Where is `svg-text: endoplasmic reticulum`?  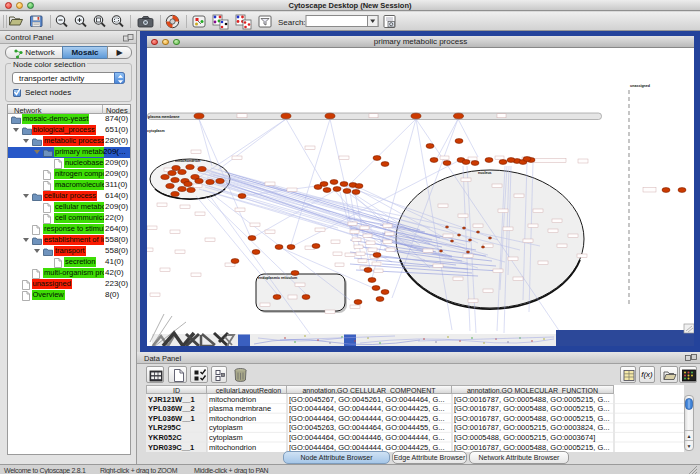
svg-text: endoplasmic reticulum is located at coordinates (278, 278).